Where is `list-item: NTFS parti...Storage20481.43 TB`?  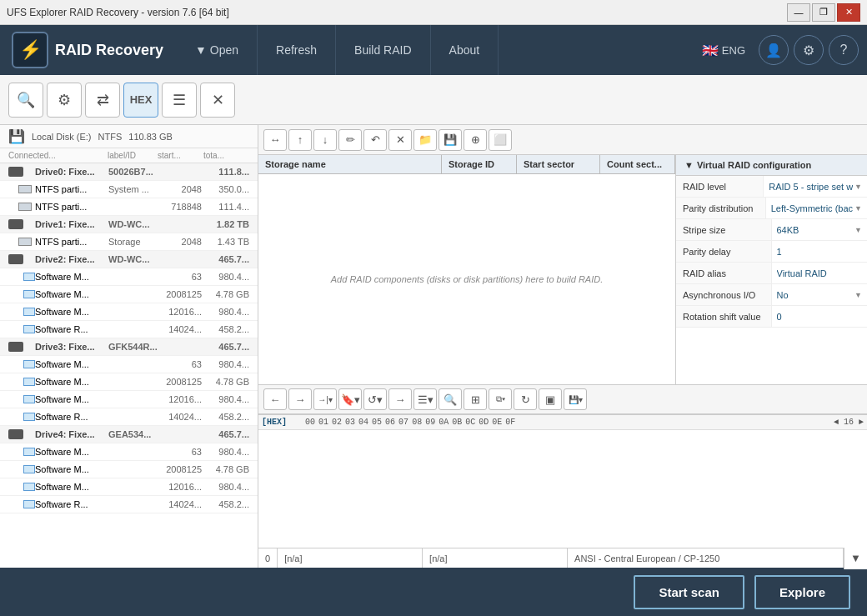 list-item: NTFS parti...Storage20481.43 TB is located at coordinates (128, 242).